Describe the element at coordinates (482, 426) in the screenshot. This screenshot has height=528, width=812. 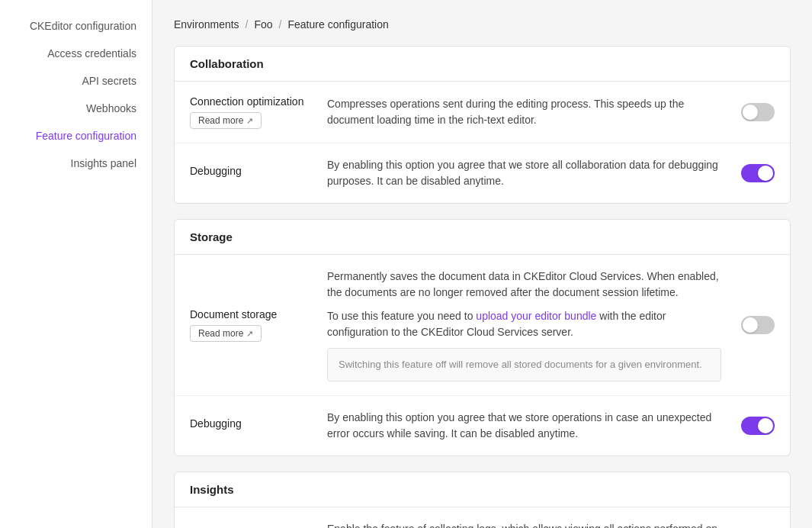
I see `feature-row-storage-debugging: DebuggingBy enabling this option you agr…` at that location.